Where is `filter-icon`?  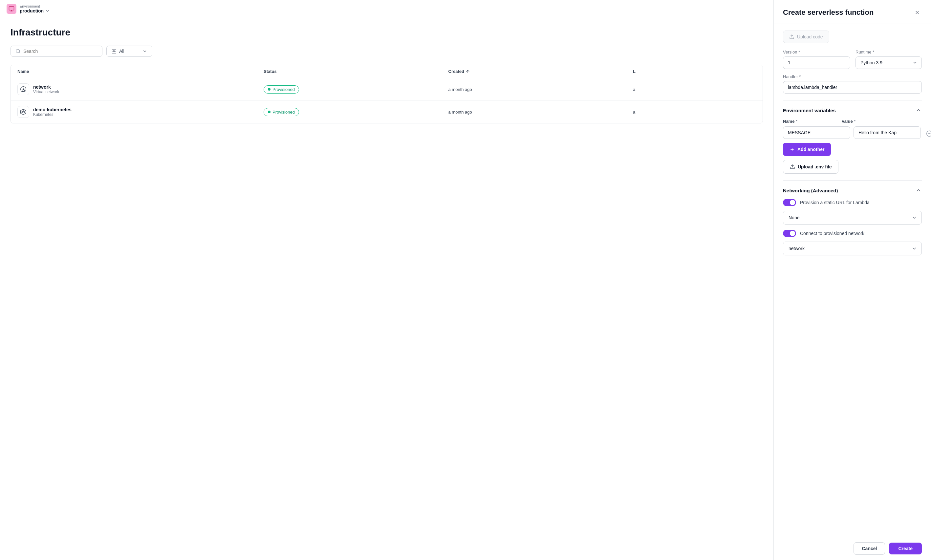
filter-icon is located at coordinates (114, 51).